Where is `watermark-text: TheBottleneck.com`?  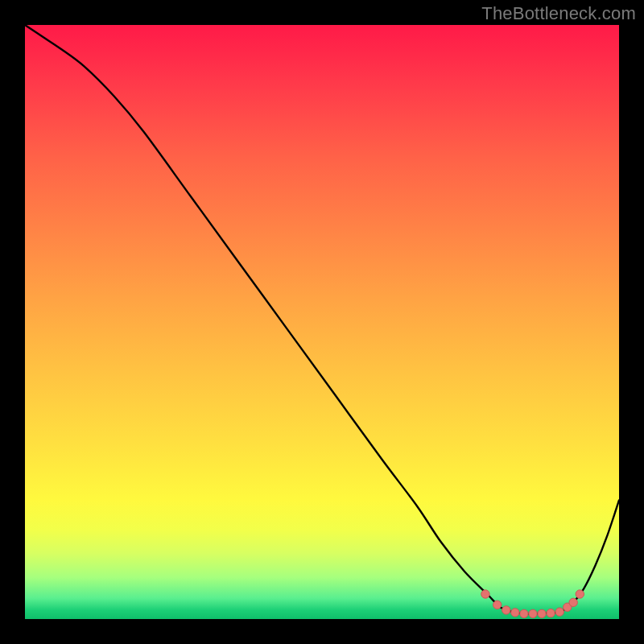
watermark-text: TheBottleneck.com is located at coordinates (559, 14).